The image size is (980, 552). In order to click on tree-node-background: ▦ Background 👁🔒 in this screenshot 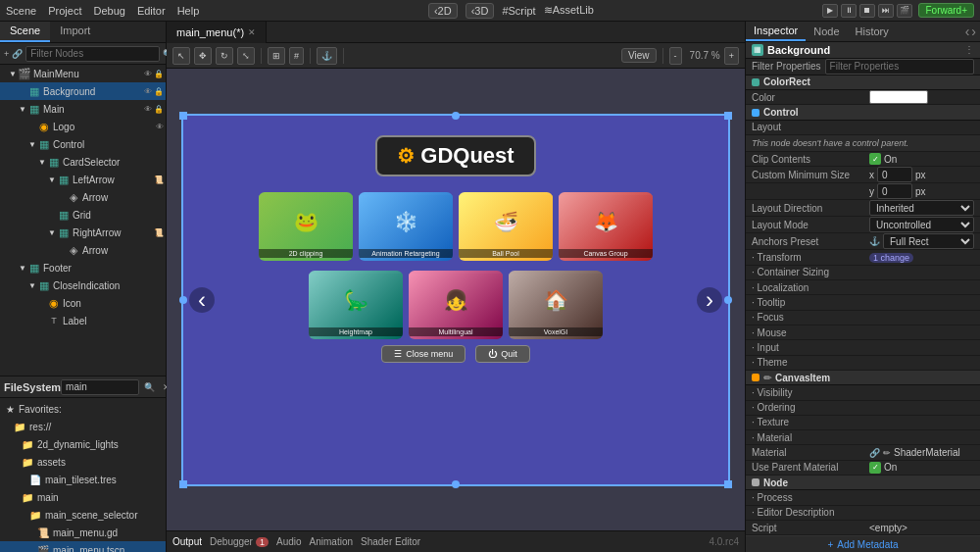, I will do `click(82, 91)`.